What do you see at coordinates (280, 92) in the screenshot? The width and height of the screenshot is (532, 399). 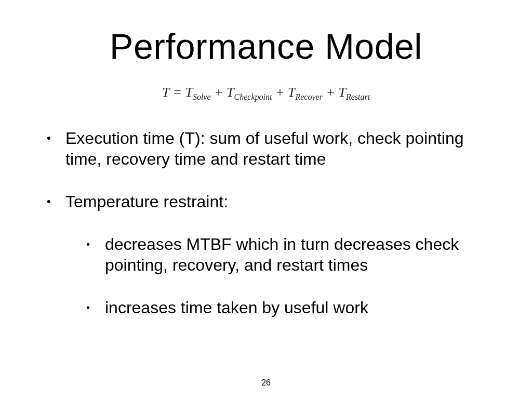 I see `plus-1: +` at bounding box center [280, 92].